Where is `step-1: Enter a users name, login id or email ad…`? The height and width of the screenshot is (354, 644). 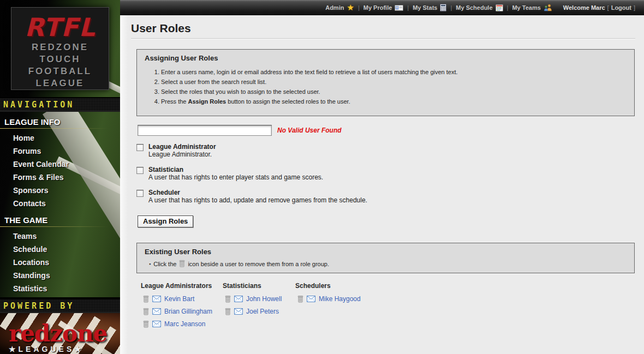 step-1: Enter a users name, login id or email ad… is located at coordinates (394, 72).